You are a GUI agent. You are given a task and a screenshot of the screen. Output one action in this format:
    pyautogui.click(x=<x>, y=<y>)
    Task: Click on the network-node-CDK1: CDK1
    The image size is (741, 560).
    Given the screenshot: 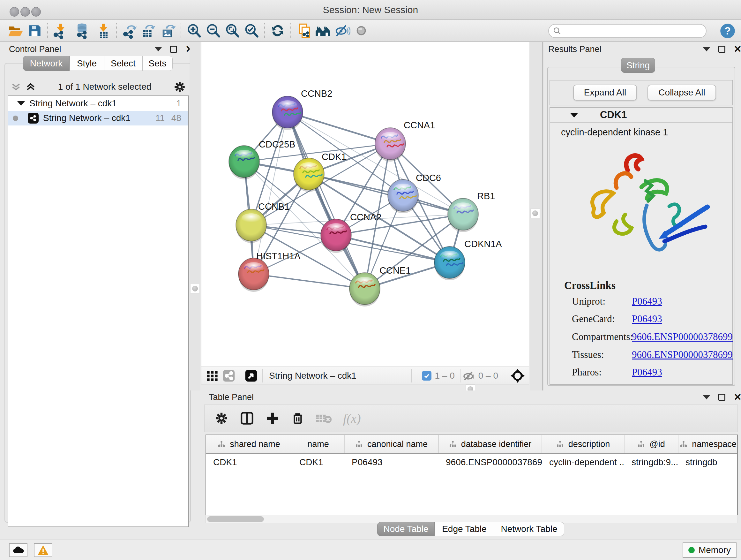 What is the action you would take?
    pyautogui.click(x=320, y=172)
    